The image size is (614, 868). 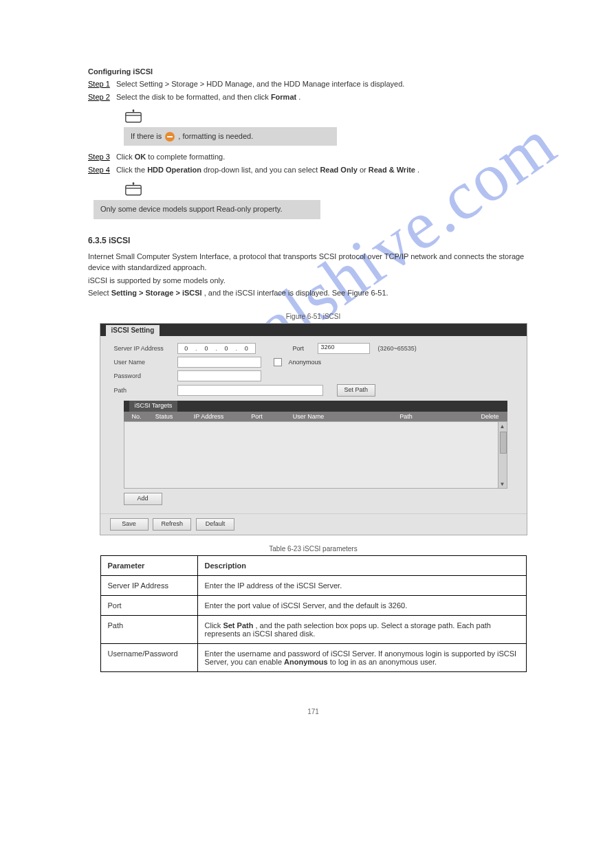 I want to click on step-2-suffix: ., so click(x=300, y=97).